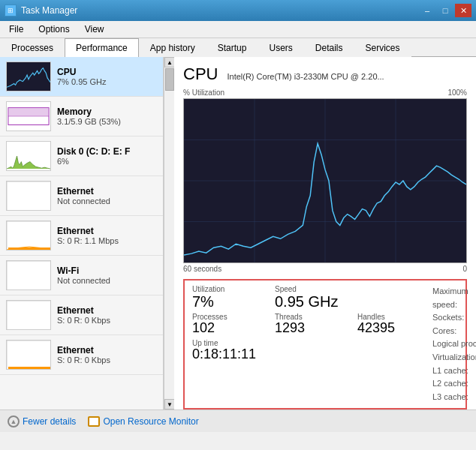 The height and width of the screenshot is (450, 476). Describe the element at coordinates (173, 48) in the screenshot. I see `tab-app-history: App history` at that location.